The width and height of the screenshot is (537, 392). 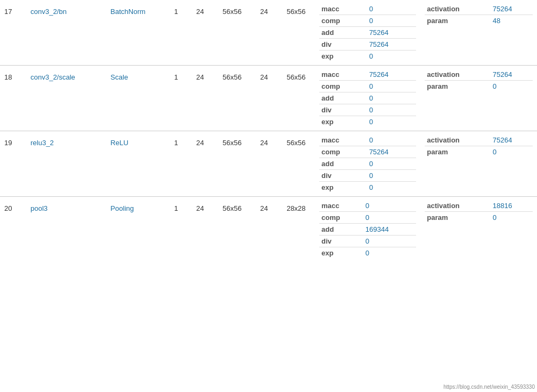 What do you see at coordinates (478, 33) in the screenshot?
I see `right-cell: activation75264param48` at bounding box center [478, 33].